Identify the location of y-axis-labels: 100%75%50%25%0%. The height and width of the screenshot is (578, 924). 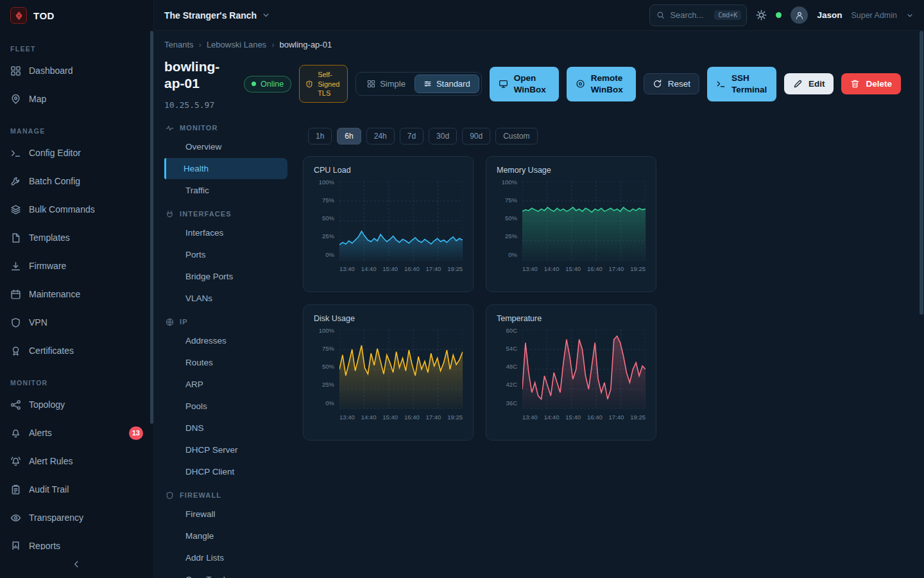
(324, 367).